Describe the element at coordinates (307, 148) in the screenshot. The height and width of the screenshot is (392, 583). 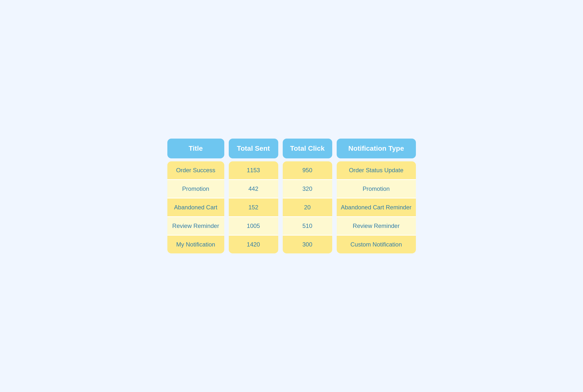
I see `header-total_click: Total Click` at that location.